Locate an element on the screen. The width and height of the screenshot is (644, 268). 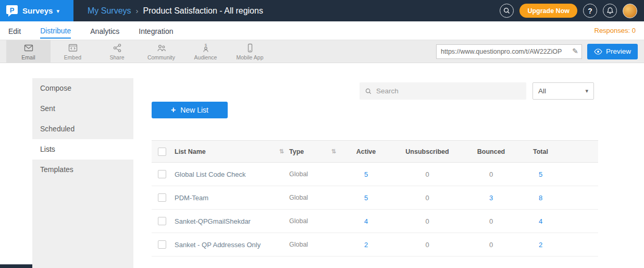
new-list-button: + New List is located at coordinates (190, 110).